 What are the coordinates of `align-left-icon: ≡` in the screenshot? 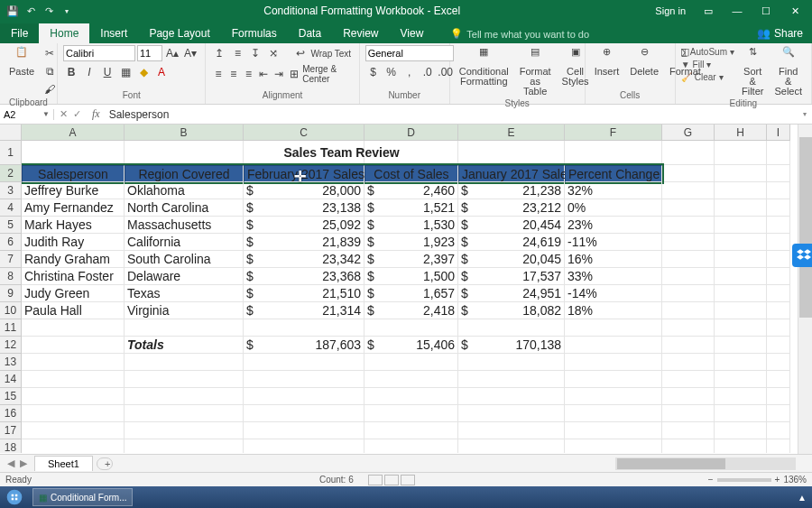 It's located at (218, 74).